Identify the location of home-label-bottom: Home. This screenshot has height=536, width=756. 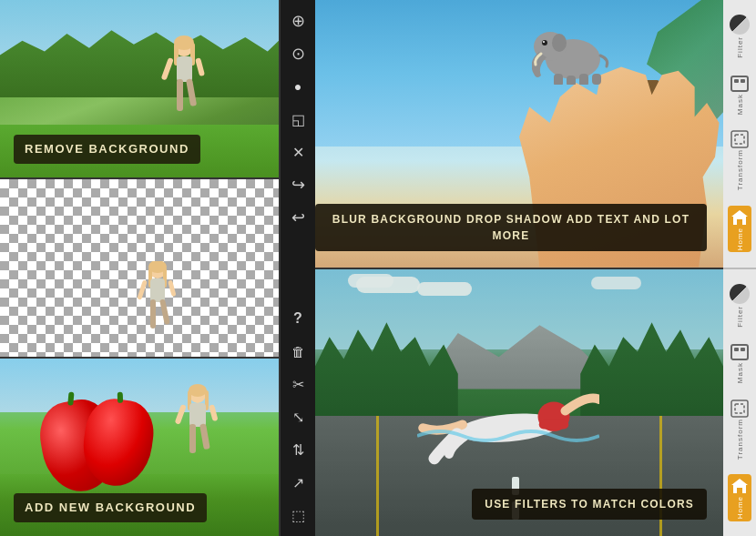
(740, 508).